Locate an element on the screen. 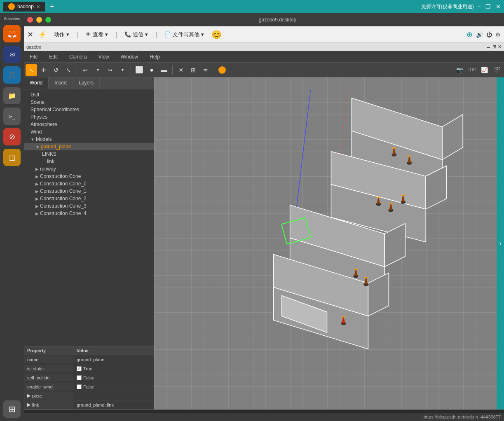 This screenshot has width=504, height=421. music-icon: 🎵 is located at coordinates (12, 75).